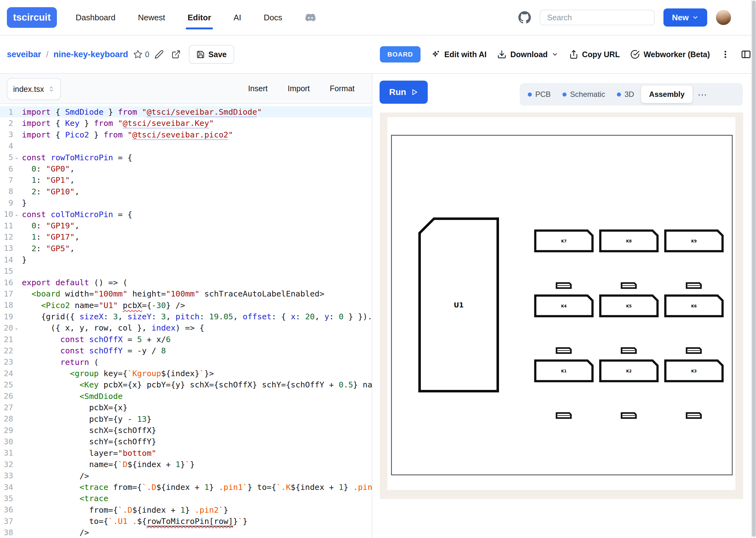 This screenshot has width=756, height=538. Describe the element at coordinates (7, 271) in the screenshot. I see `line-number: 15` at that location.